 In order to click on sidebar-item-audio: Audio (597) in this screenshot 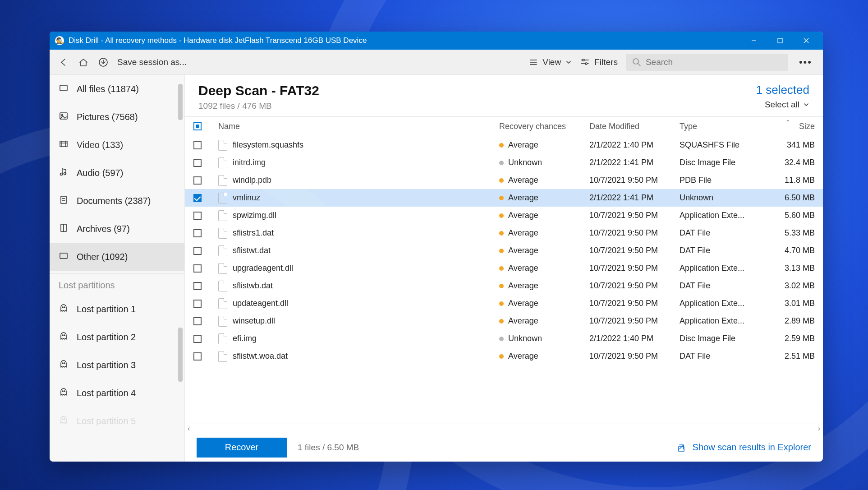, I will do `click(117, 173)`.